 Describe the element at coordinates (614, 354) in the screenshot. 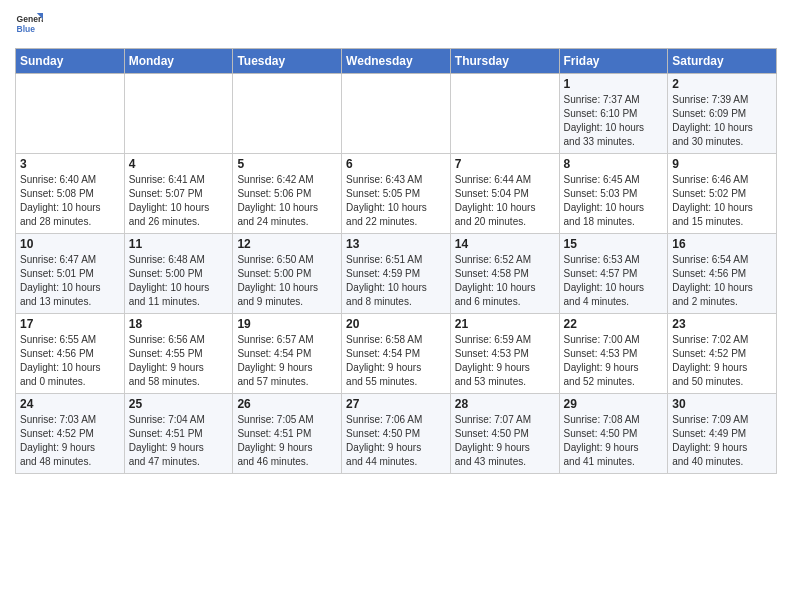

I see `day-cell: 22Sunrise: 7:00 AMSunset: 4:53 PMDayligh…` at that location.